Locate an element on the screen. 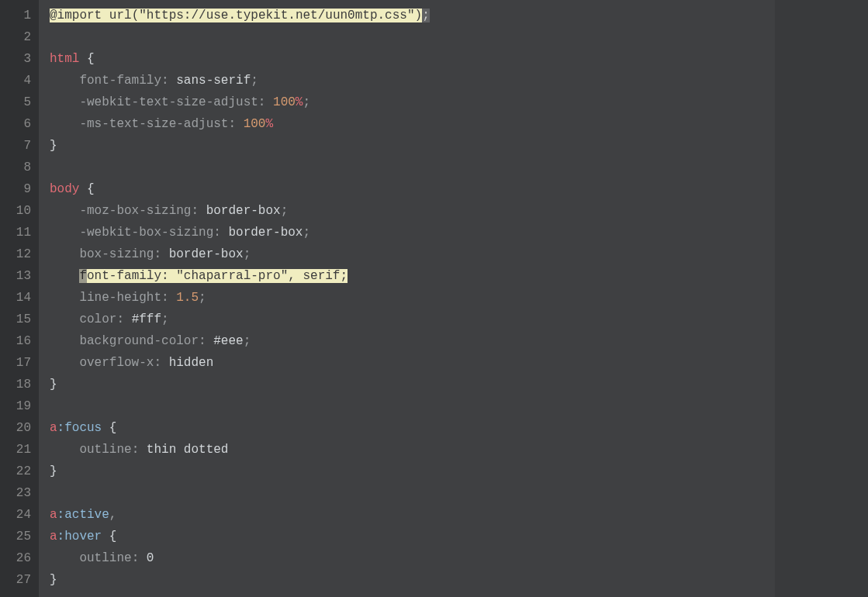 This screenshot has height=597, width=868. code-line: html { is located at coordinates (413, 59).